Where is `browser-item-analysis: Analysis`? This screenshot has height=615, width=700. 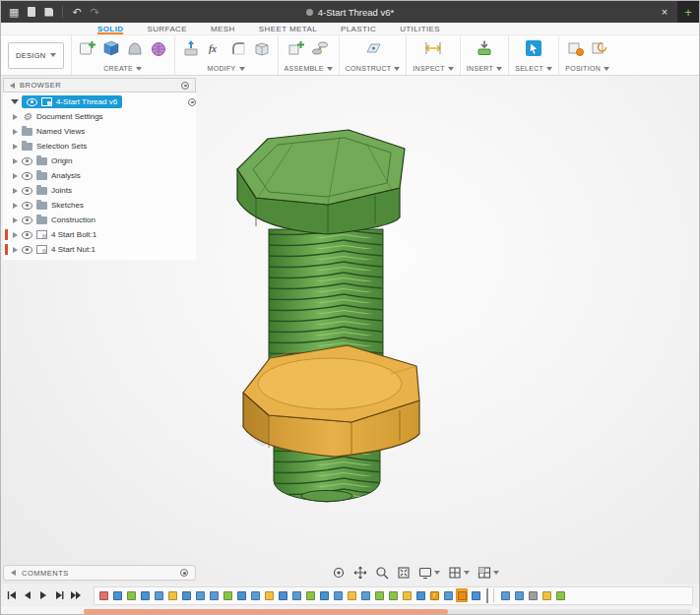 browser-item-analysis: Analysis is located at coordinates (99, 175).